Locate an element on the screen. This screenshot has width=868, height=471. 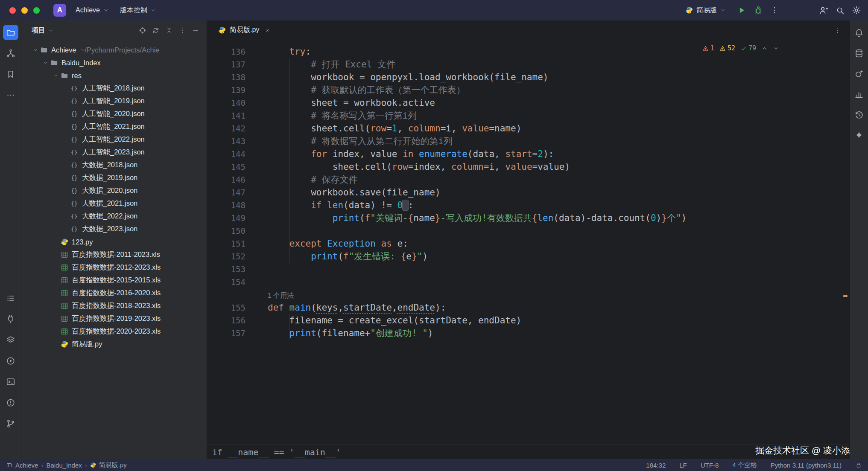
line-number: 147 is located at coordinates (232, 192).